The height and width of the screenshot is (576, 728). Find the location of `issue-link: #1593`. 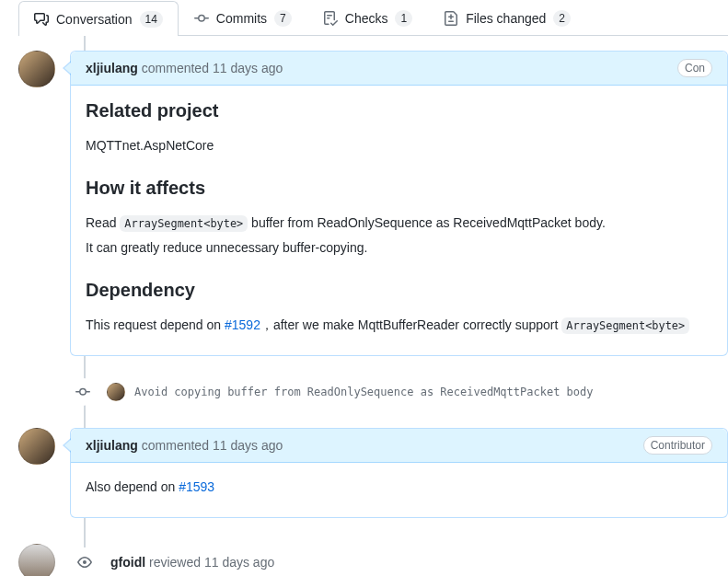

issue-link: #1593 is located at coordinates (197, 487).